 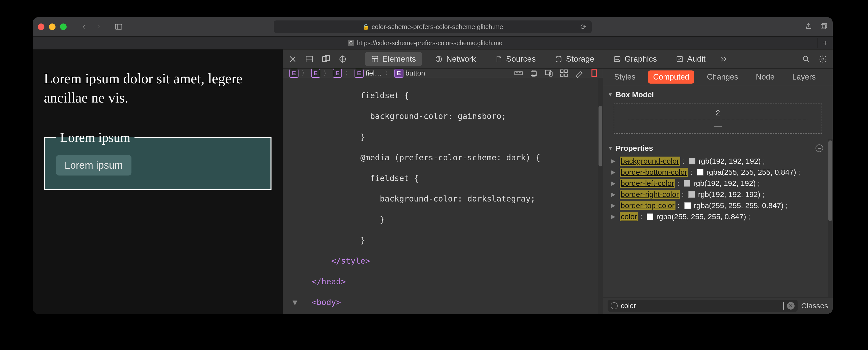 I want to click on minimize-window-button, so click(x=52, y=27).